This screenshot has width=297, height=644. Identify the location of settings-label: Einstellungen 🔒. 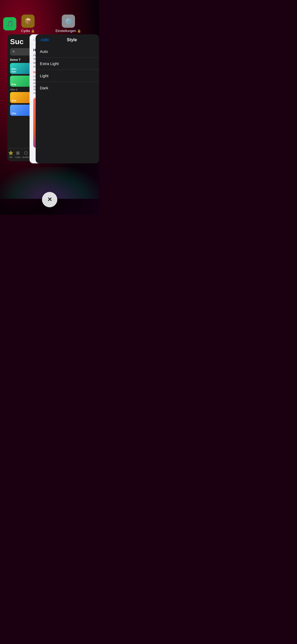
(68, 31).